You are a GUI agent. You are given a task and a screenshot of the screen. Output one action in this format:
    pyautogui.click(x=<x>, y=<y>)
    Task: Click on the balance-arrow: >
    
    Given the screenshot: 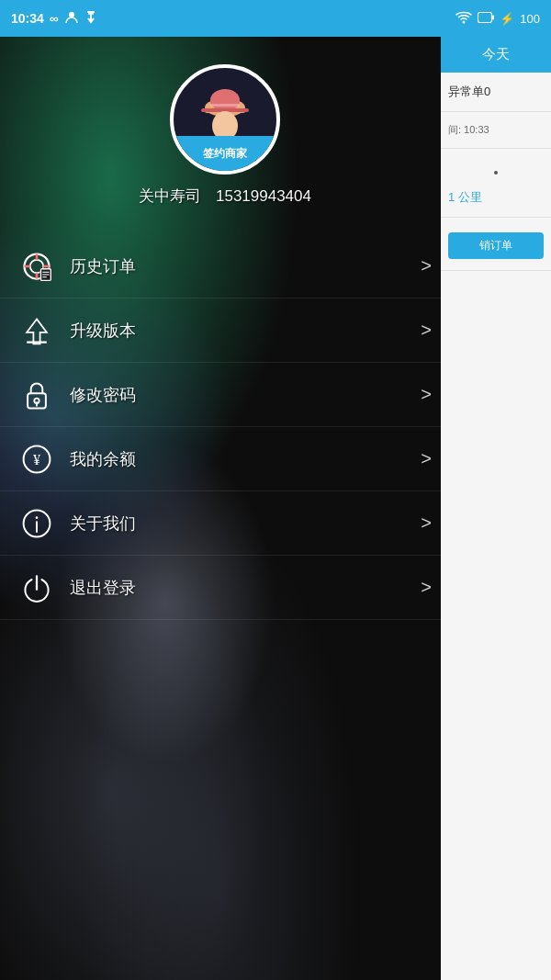 What is the action you would take?
    pyautogui.click(x=426, y=459)
    